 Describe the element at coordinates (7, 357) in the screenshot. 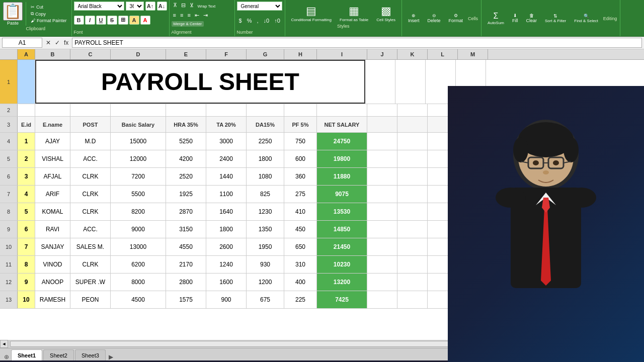

I see `new-sheet-button: ⊕` at that location.